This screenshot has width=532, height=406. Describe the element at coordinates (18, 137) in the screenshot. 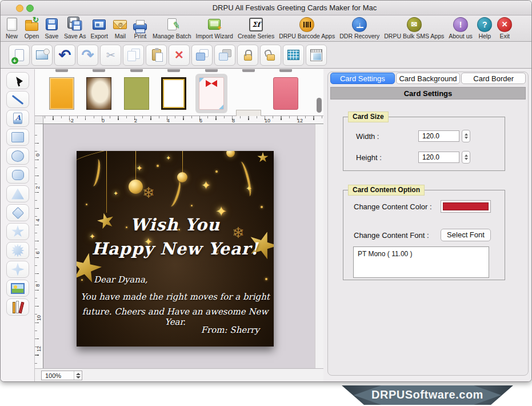

I see `rectangle-tool` at that location.